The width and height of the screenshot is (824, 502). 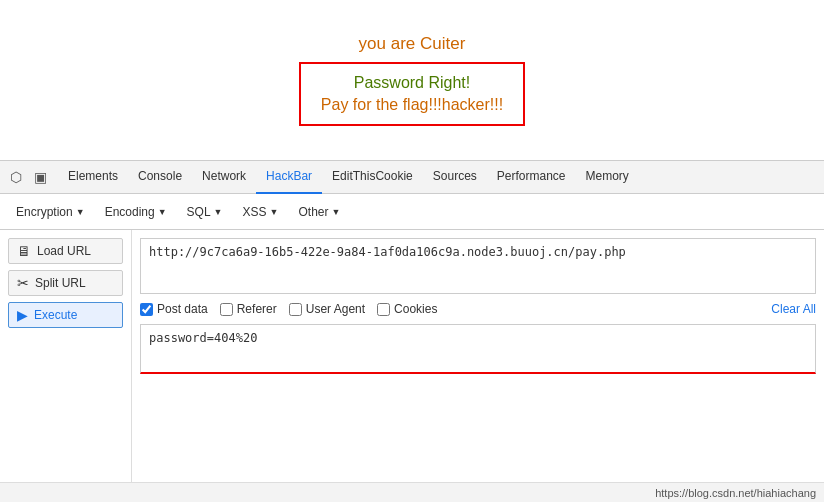 What do you see at coordinates (478, 309) in the screenshot?
I see `options-row: Post data Referer User Agent Cookies Cle…` at bounding box center [478, 309].